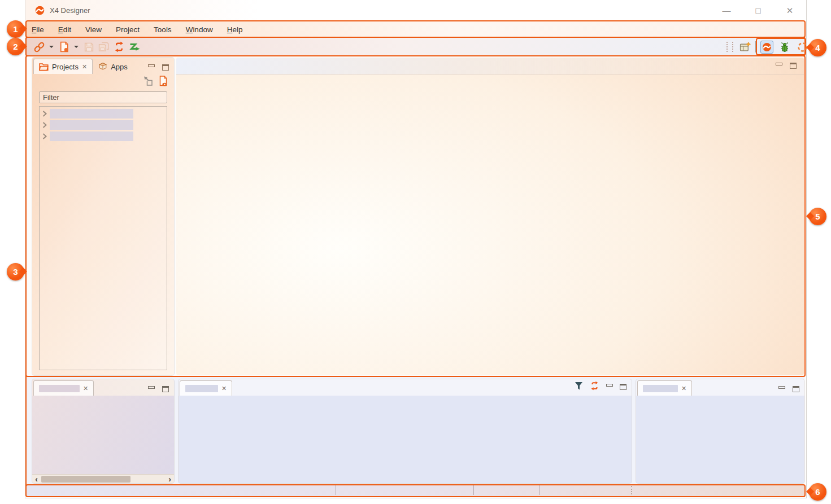 The height and width of the screenshot is (504, 831). Describe the element at coordinates (51, 47) in the screenshot. I see `connect-dropdown-caret` at that location.